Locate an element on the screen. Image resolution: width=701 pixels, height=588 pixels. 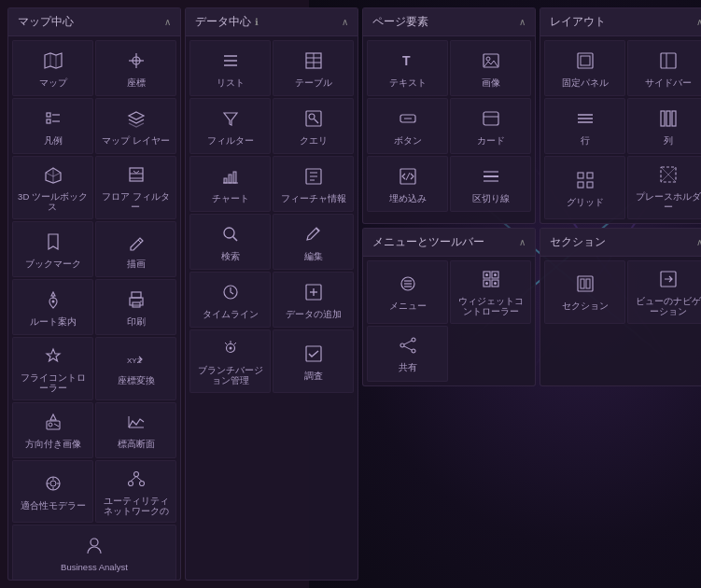
route-item: ルート案内 is located at coordinates (52, 307).